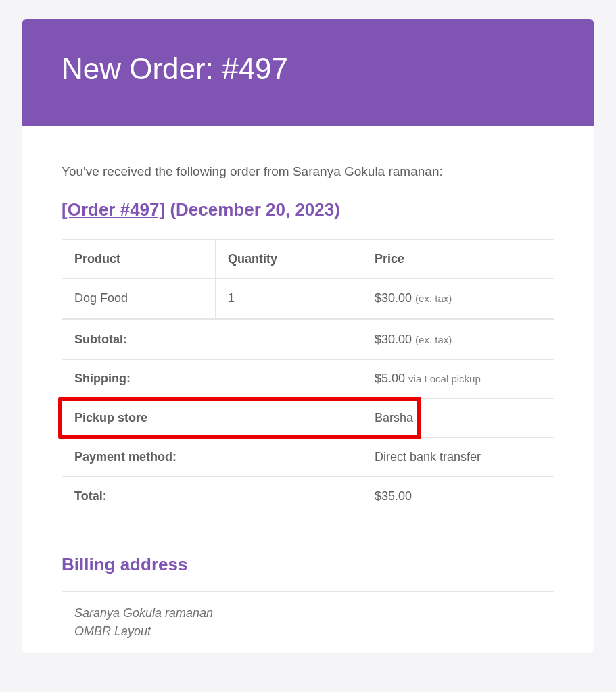  What do you see at coordinates (394, 298) in the screenshot?
I see `price-value: $30.00` at bounding box center [394, 298].